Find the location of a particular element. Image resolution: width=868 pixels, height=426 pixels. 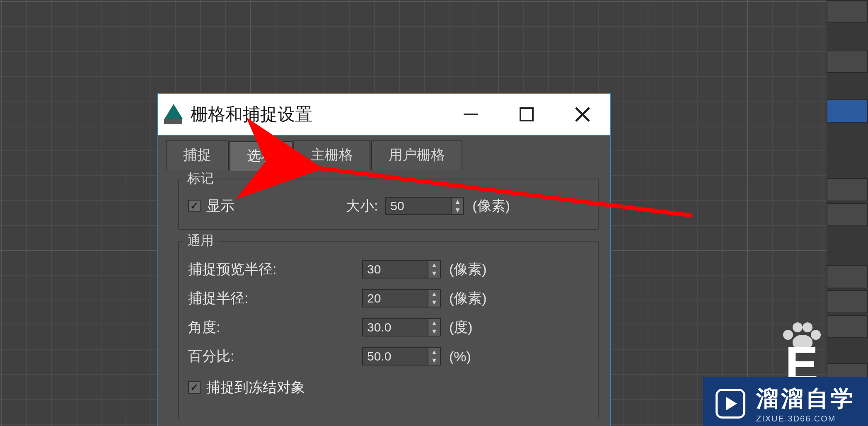

minimize-button is located at coordinates (471, 114).